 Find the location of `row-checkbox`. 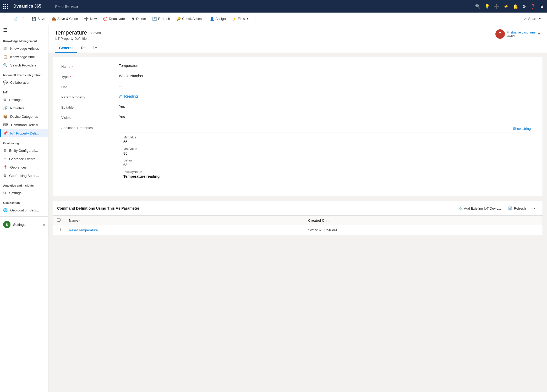

row-checkbox is located at coordinates (59, 230).